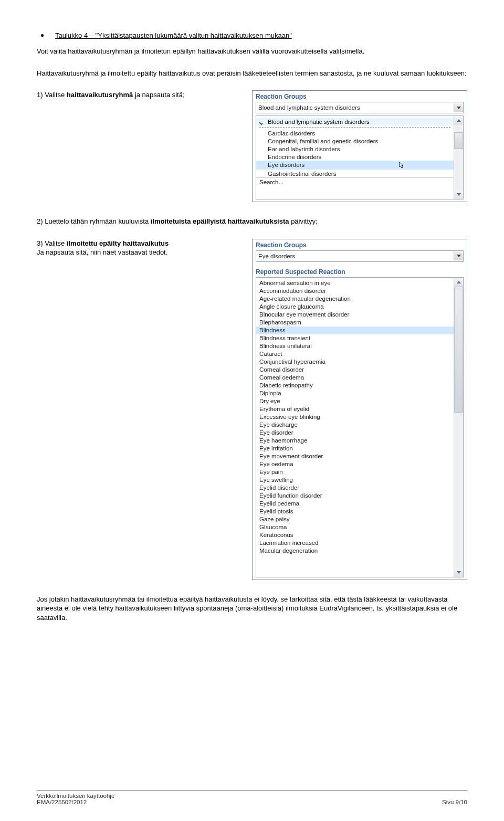 The width and height of the screenshot is (504, 821). Describe the element at coordinates (355, 307) in the screenshot. I see `list-item: Angle closure glaucoma` at that location.